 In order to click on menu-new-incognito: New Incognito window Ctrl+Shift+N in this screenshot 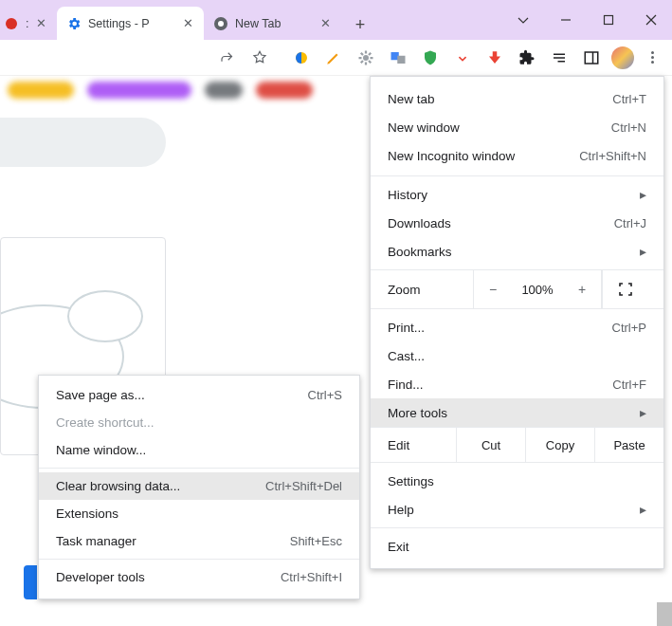, I will do `click(518, 156)`.